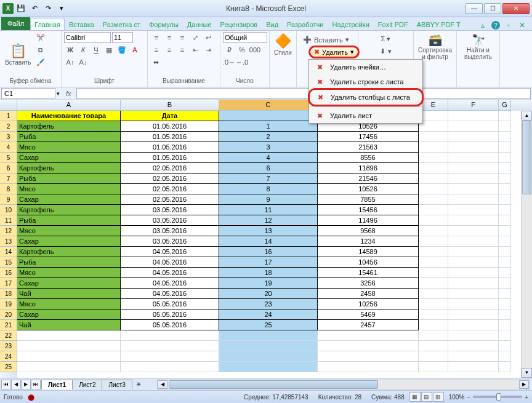  I want to click on cell-E17, so click(433, 283).